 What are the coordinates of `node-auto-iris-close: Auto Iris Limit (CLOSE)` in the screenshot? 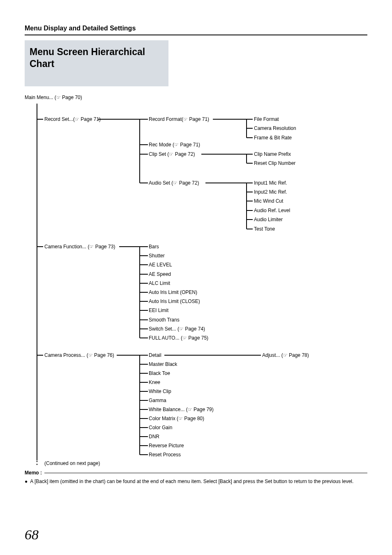 It's located at (174, 301).